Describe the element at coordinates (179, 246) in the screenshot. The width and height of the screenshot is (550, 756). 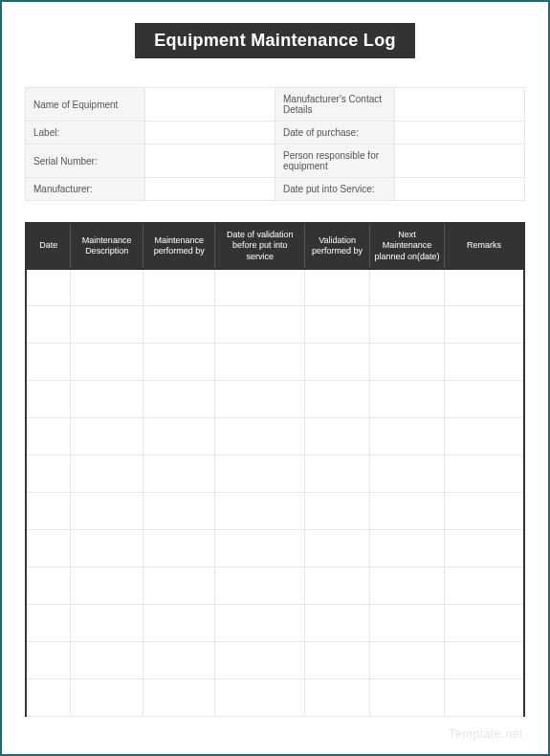
I see `header-mperf: Maintenance performed by` at that location.